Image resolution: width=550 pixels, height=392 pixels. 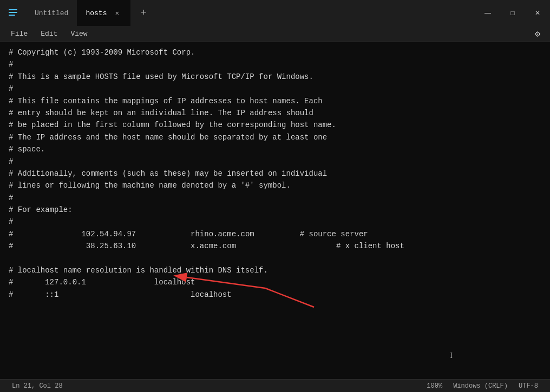 I want to click on encoding: UTF-8, so click(x=528, y=386).